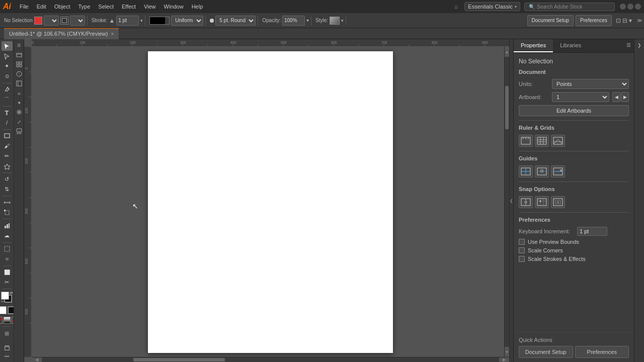 The width and height of the screenshot is (644, 362). Describe the element at coordinates (62, 7) in the screenshot. I see `menu-object: Object` at that location.